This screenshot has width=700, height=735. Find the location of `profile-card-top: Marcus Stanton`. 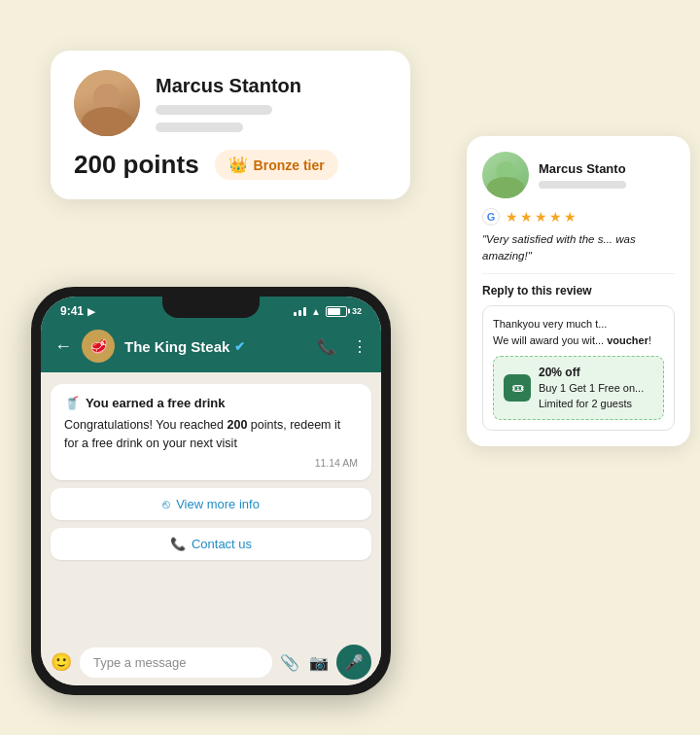

profile-card-top: Marcus Stanton is located at coordinates (230, 103).